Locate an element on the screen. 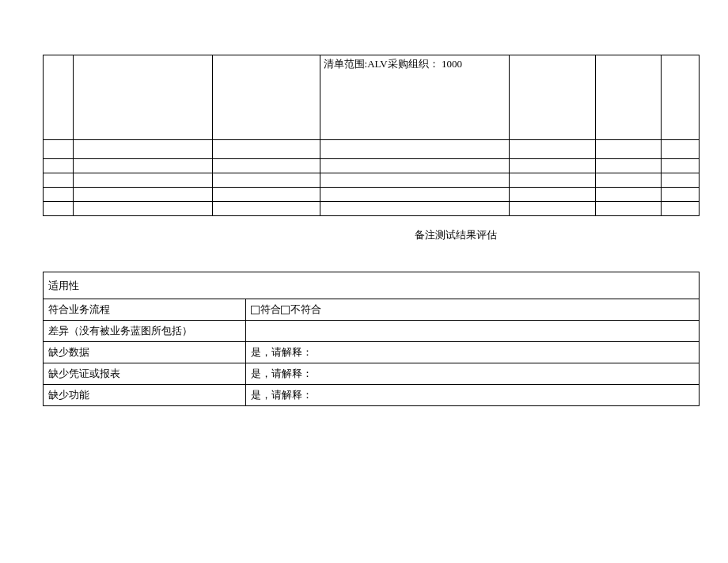 The height and width of the screenshot is (563, 728). table-row: 清单范围:ALV采购组织： 1000 is located at coordinates (372, 98).